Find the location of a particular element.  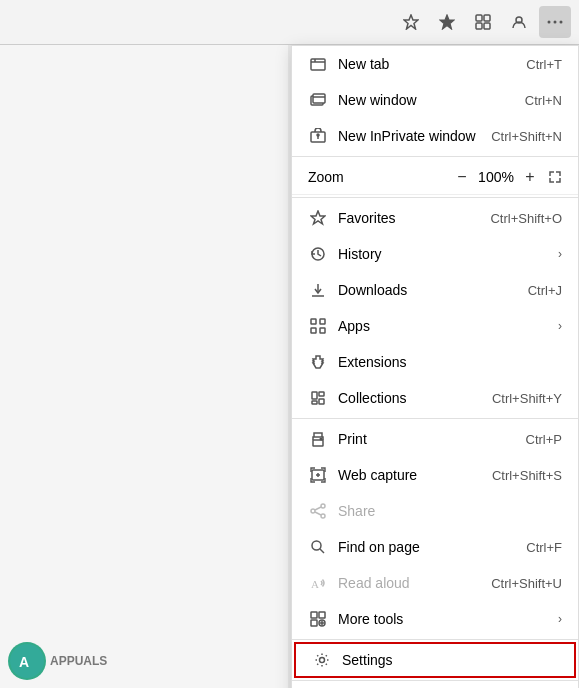

menu-item-new-tab: New tab Ctrl+T is located at coordinates (435, 64).